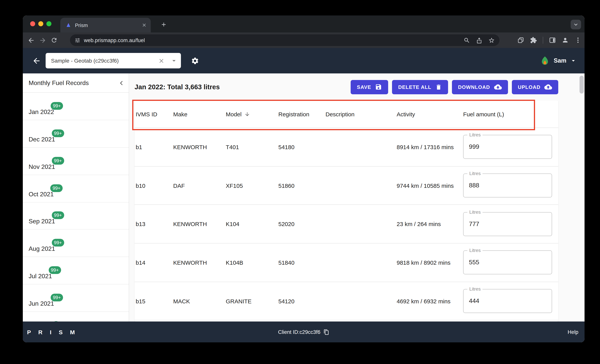  Describe the element at coordinates (346, 186) in the screenshot. I see `table-row: b10 DAF XF105 51860 9744 km / 10585 mins…` at that location.